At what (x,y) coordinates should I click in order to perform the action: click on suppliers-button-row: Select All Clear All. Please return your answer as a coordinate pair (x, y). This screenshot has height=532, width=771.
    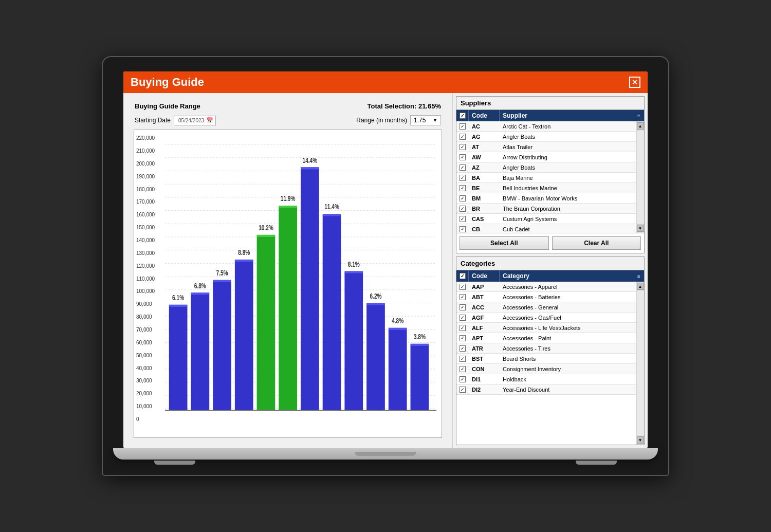
    Looking at the image, I should click on (550, 243).